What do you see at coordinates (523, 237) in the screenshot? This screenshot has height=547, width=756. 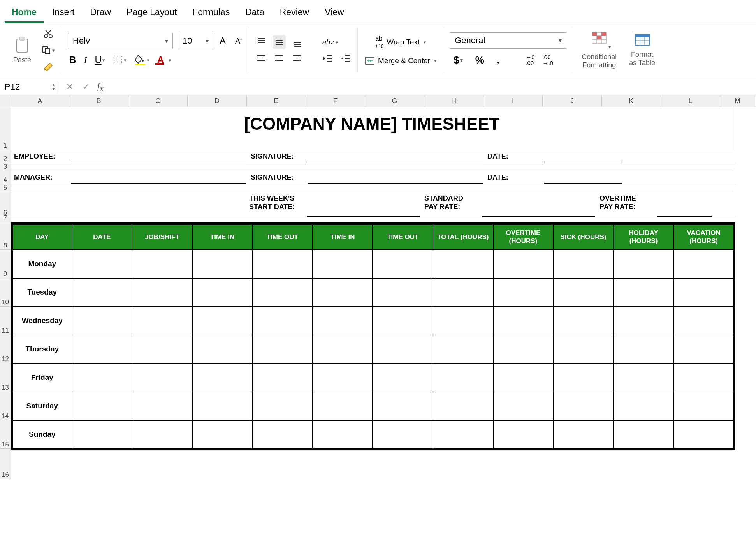 I see `th-overtime: OVERTIME (HOURS)` at bounding box center [523, 237].